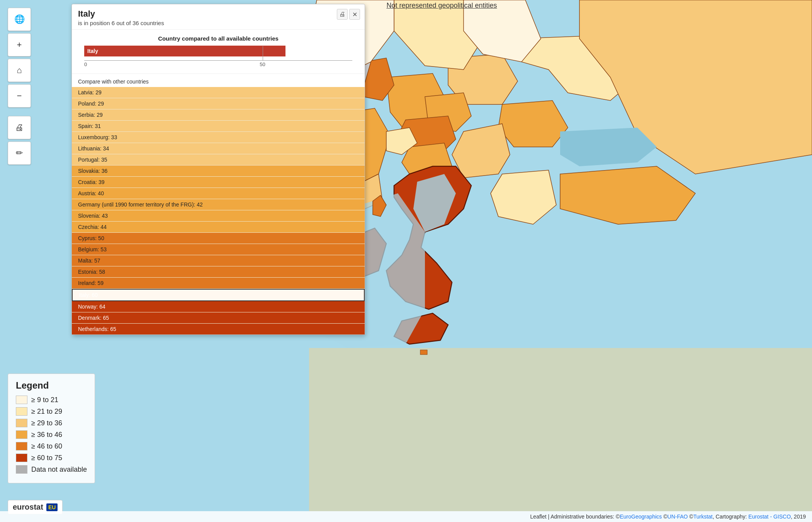  What do you see at coordinates (19, 70) in the screenshot?
I see `home-icon: ⌂` at bounding box center [19, 70].